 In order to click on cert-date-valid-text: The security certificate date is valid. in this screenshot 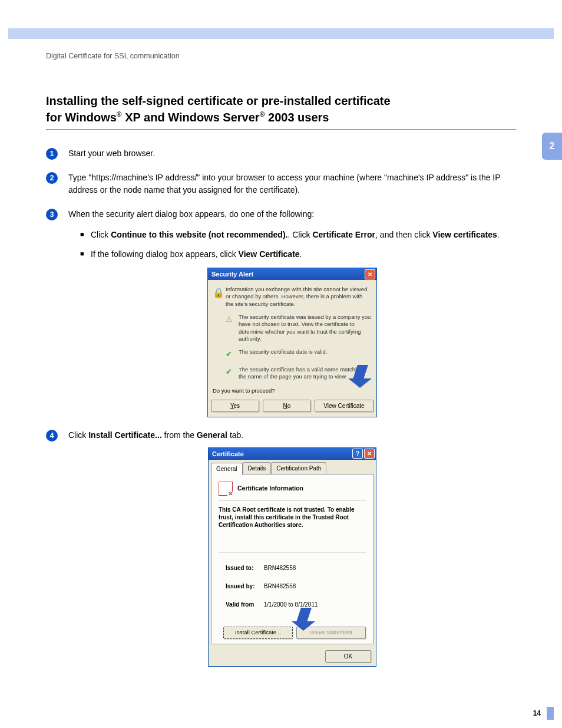, I will do `click(305, 354)`.